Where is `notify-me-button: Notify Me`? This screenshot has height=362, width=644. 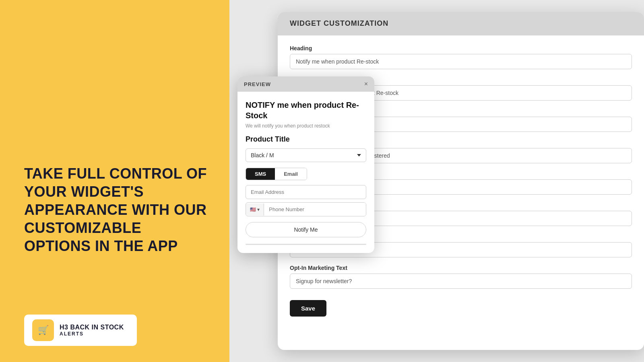
notify-me-button: Notify Me is located at coordinates (306, 230).